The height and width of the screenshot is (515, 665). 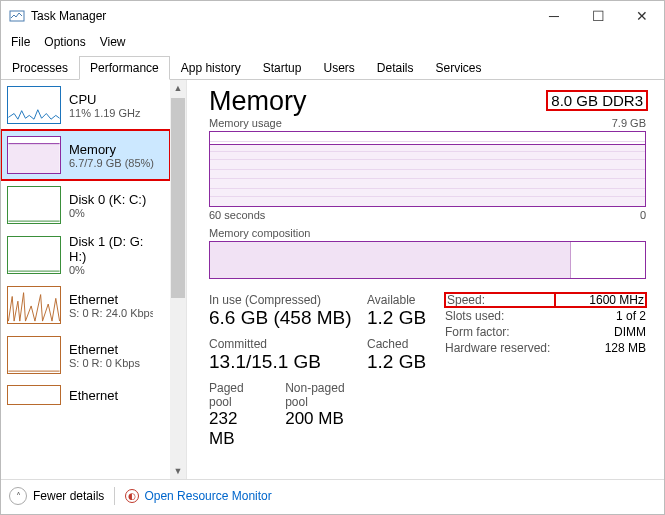 What do you see at coordinates (34, 105) in the screenshot?
I see `cpu-chart-thumb` at bounding box center [34, 105].